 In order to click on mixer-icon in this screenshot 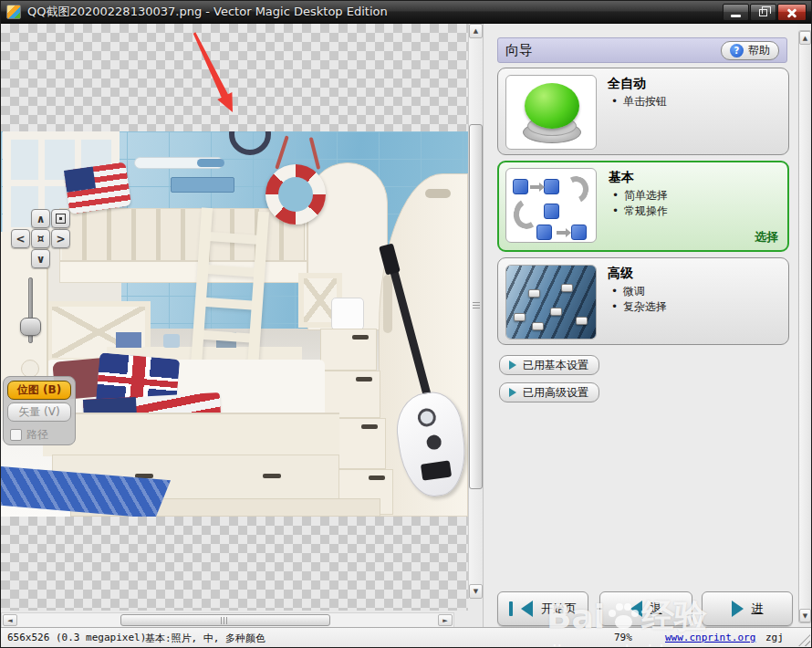, I will do `click(551, 302)`.